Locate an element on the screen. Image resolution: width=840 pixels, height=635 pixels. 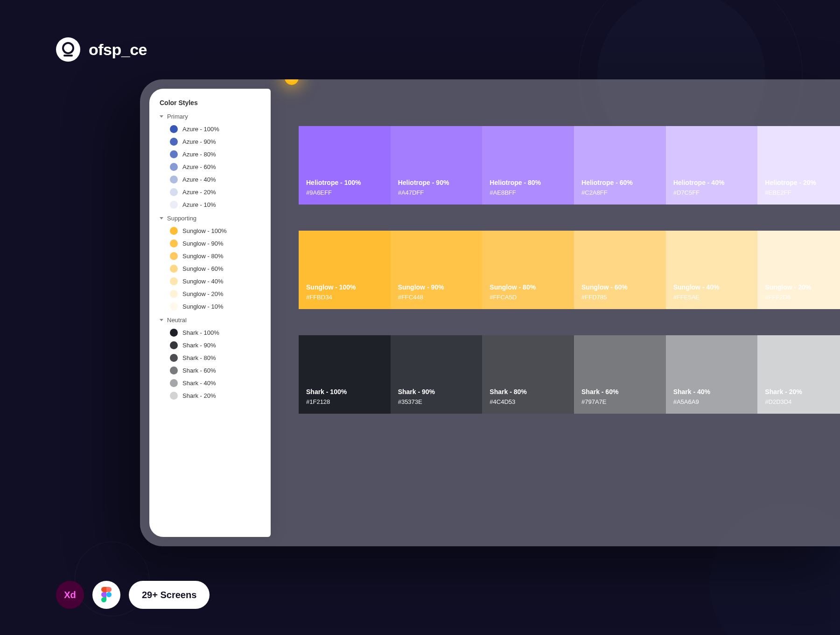
styles-sidebar: Color Styles PrimaryAzure - 100%Azure - … is located at coordinates (210, 313).